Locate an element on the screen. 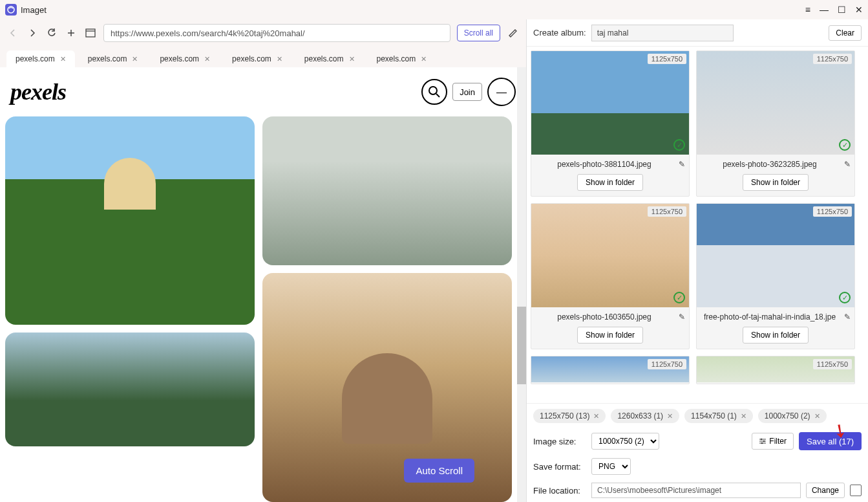 This screenshot has width=868, height=502. auto-scroll-button: Auto Scroll is located at coordinates (439, 471).